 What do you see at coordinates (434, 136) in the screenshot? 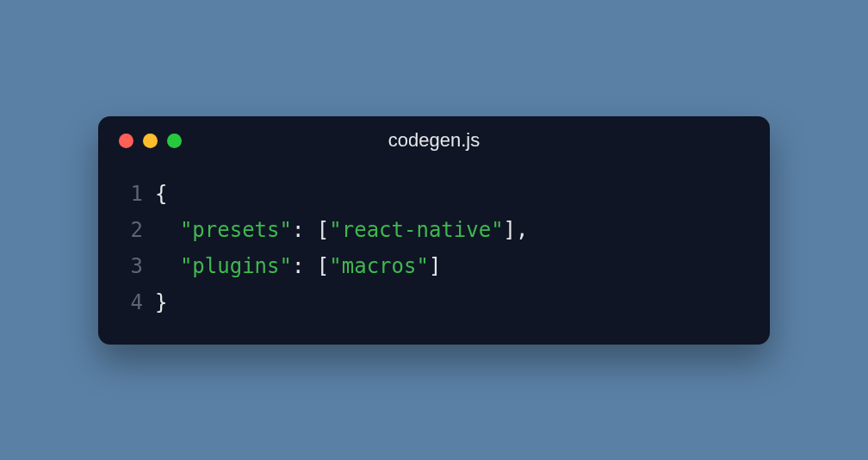
I see `titlebar: codegen.js` at bounding box center [434, 136].